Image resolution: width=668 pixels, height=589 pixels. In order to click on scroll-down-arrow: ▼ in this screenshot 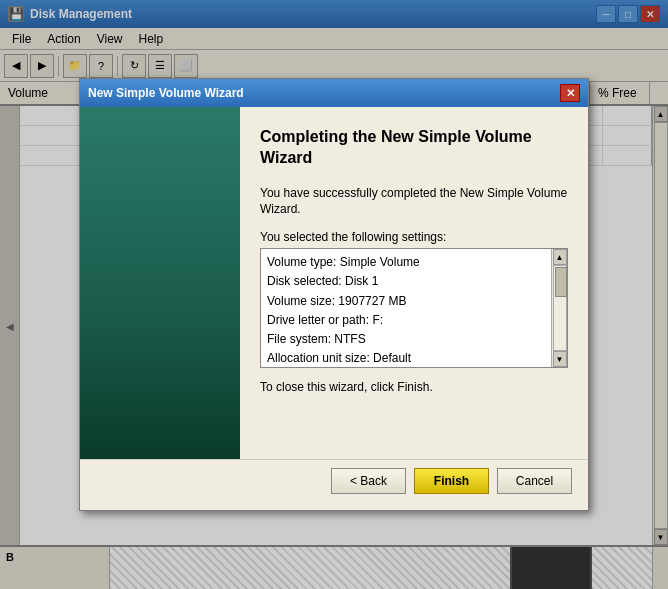, I will do `click(560, 359)`.